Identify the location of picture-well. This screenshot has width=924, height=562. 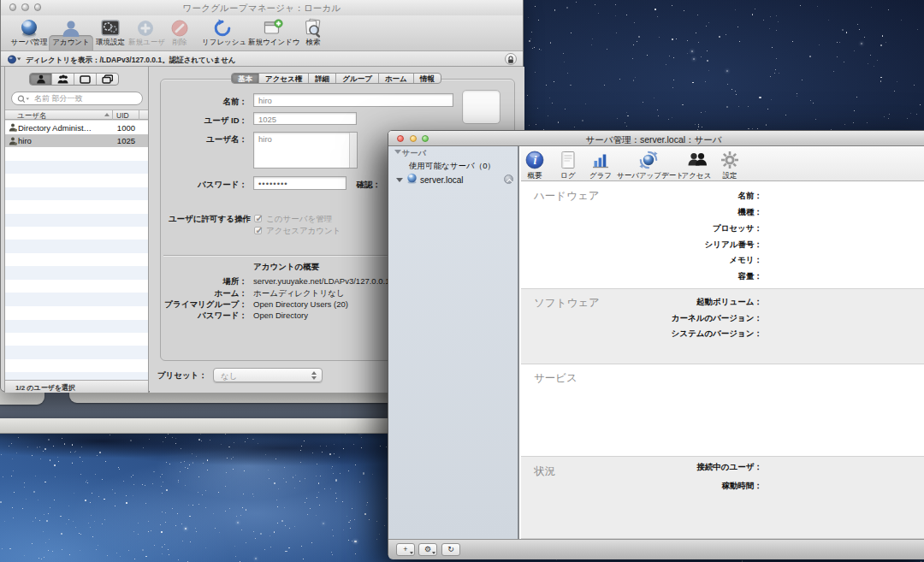
(481, 107).